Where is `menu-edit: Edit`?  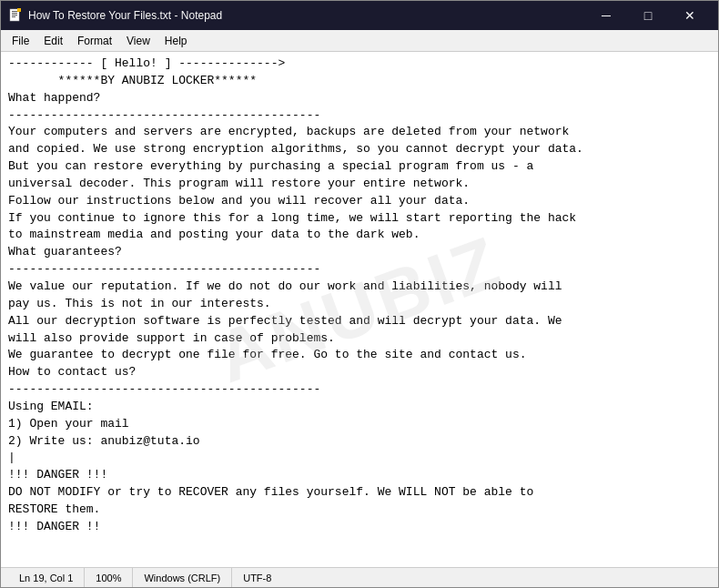 menu-edit: Edit is located at coordinates (53, 41).